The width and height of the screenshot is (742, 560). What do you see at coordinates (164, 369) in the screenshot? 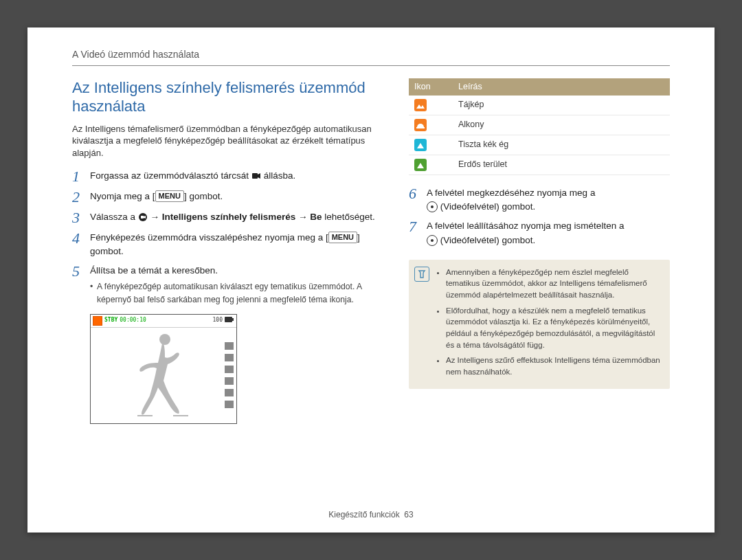
I see `lcd-preview: STBY 00:00:10 100` at bounding box center [164, 369].